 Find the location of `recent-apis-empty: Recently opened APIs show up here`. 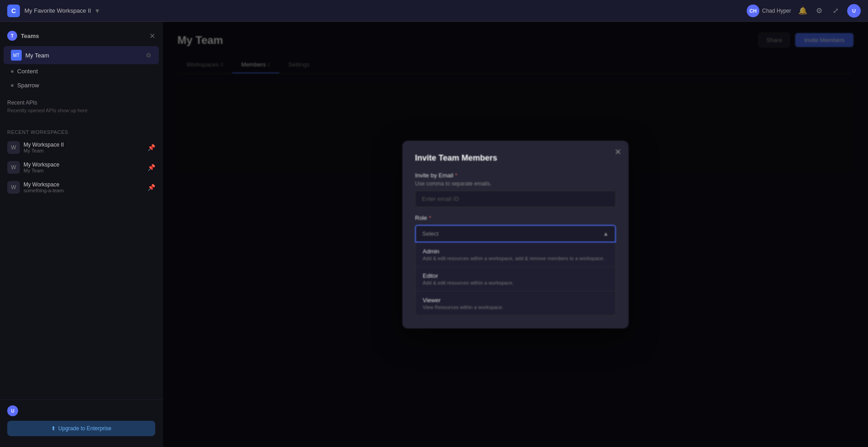

recent-apis-empty: Recently opened APIs show up here is located at coordinates (81, 110).